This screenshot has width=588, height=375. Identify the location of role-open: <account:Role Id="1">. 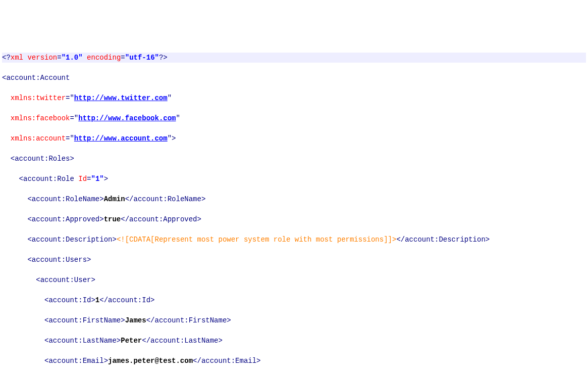
(294, 179).